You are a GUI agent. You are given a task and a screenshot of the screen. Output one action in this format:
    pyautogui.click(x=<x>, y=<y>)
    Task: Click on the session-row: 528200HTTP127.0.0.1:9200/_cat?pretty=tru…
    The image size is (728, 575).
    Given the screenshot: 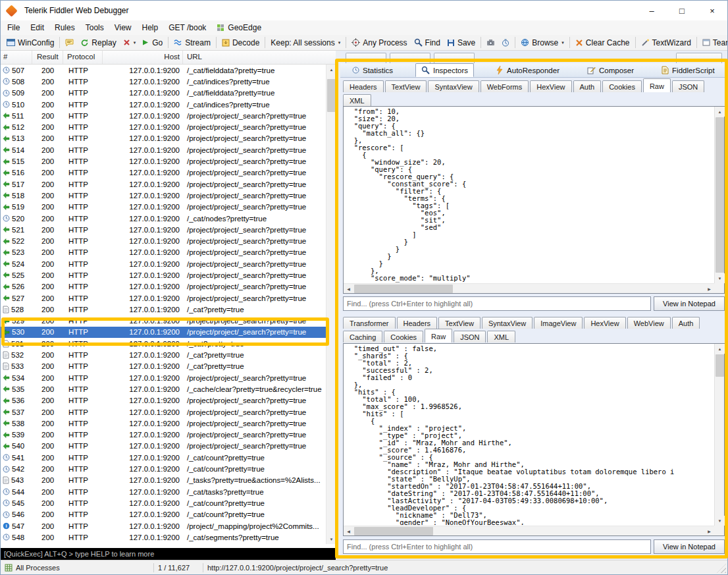 What is the action you would take?
    pyautogui.click(x=163, y=310)
    